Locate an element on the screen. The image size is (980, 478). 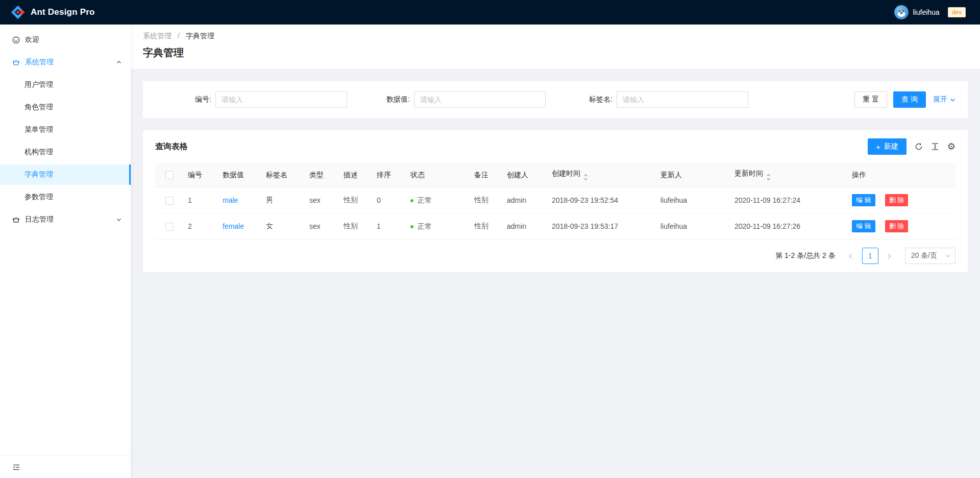
select-all-checkbox is located at coordinates (169, 175).